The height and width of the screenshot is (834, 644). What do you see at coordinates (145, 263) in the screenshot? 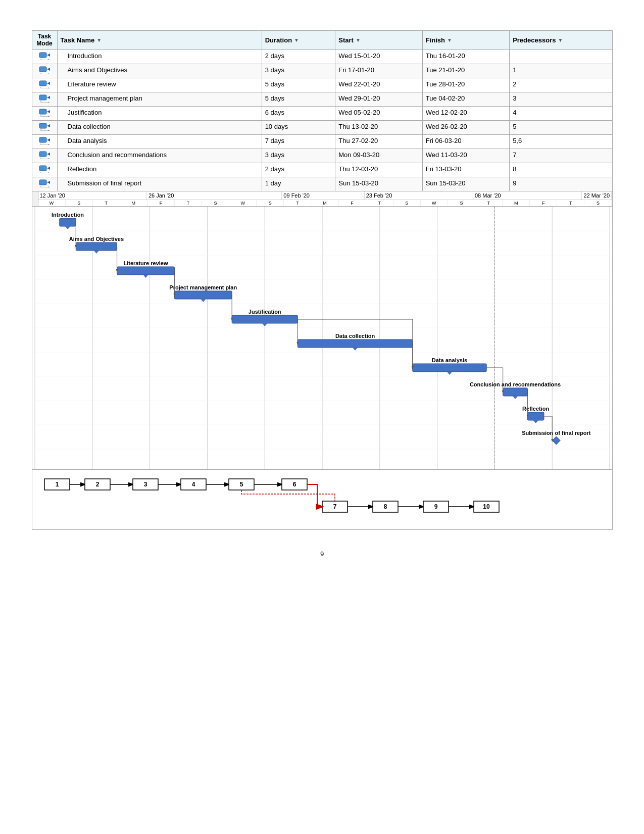
I see `svg-text: Literature review` at bounding box center [145, 263].